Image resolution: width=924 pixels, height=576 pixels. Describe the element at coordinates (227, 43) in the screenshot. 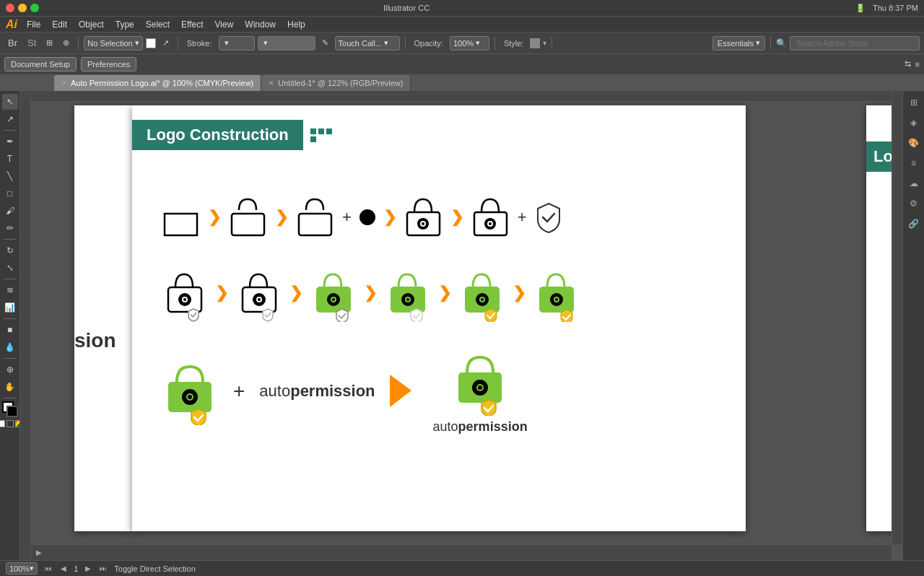

I see `stroke-chevron-icon: ▾` at that location.